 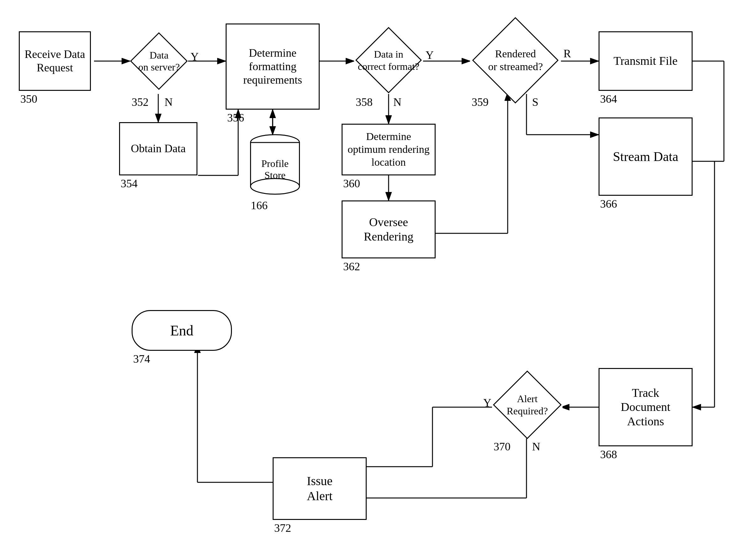 What do you see at coordinates (646, 61) in the screenshot?
I see `transmit-file-box: Transmit File` at bounding box center [646, 61].